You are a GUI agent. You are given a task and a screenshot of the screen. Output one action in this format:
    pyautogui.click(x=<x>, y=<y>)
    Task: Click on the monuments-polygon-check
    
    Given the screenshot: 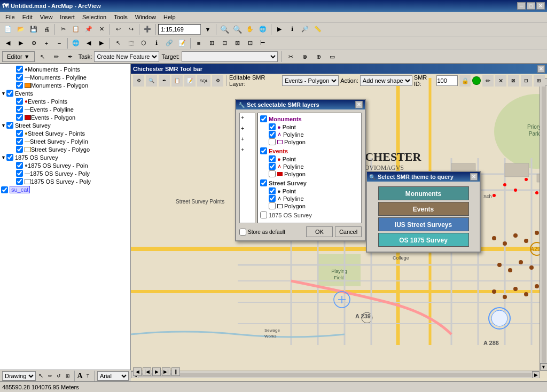 What is the action you would take?
    pyautogui.click(x=272, y=142)
    